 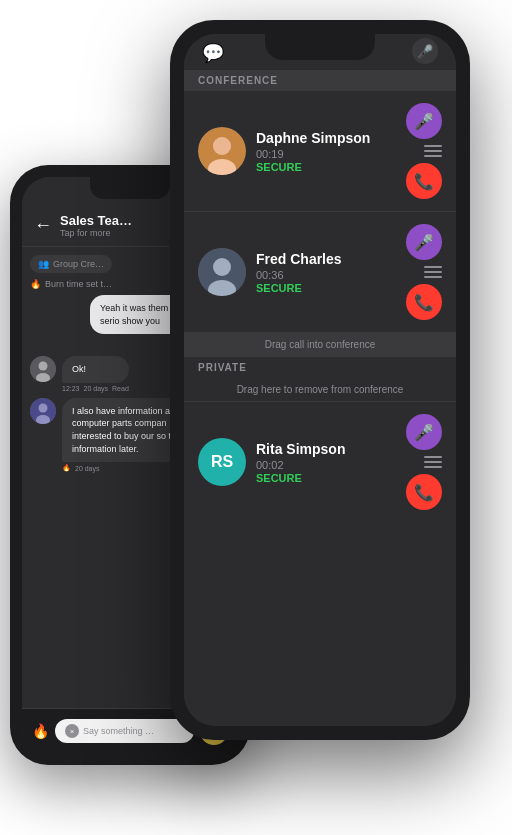 I want to click on avatar-user2, so click(x=43, y=411).